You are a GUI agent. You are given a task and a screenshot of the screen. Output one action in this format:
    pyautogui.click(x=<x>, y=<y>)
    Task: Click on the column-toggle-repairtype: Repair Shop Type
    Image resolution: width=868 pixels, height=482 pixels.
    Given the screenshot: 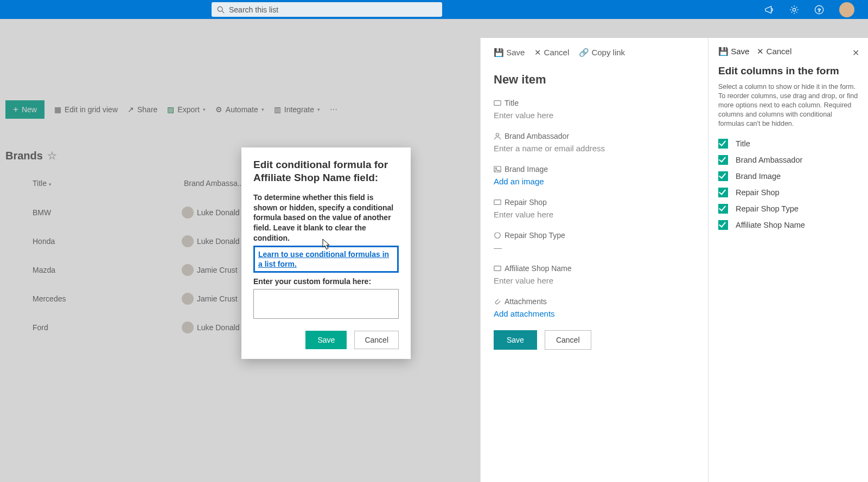 What is the action you would take?
    pyautogui.click(x=788, y=209)
    